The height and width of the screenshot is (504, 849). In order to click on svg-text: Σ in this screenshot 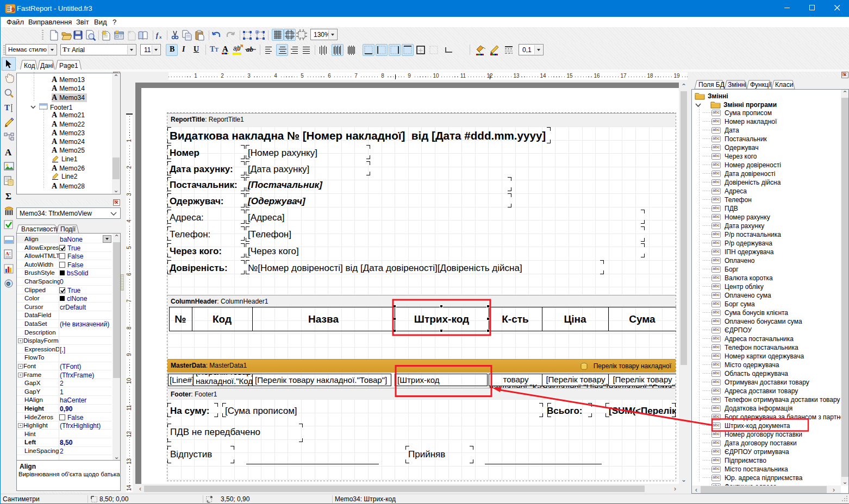, I will do `click(9, 197)`.